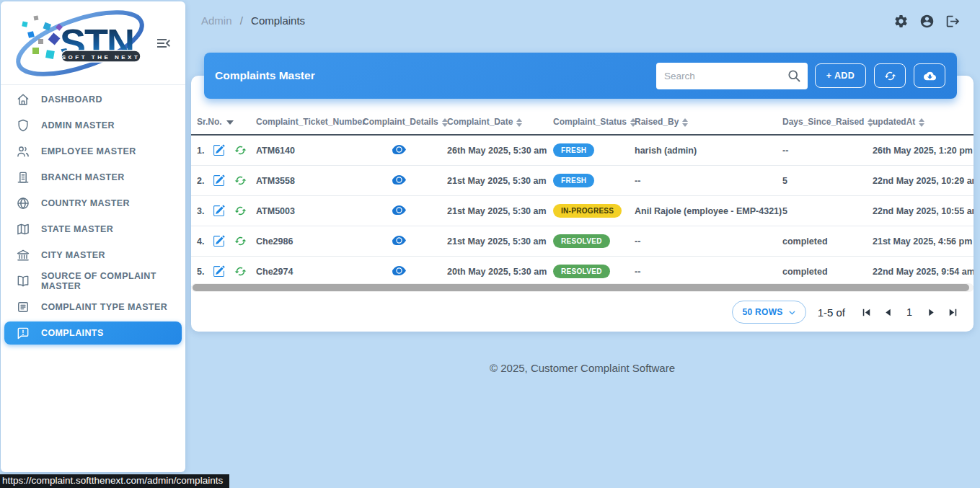 The image size is (980, 488). I want to click on search-box, so click(732, 76).